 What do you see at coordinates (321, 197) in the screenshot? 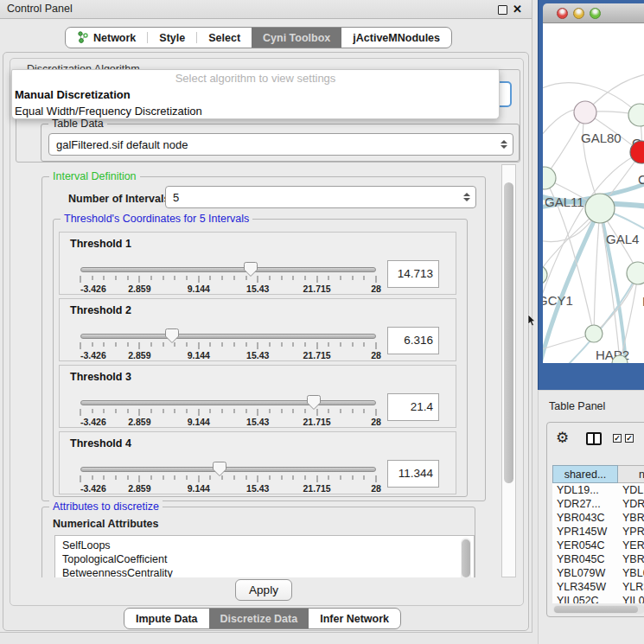
I see `number-of-intervals-combobox: 5` at bounding box center [321, 197].